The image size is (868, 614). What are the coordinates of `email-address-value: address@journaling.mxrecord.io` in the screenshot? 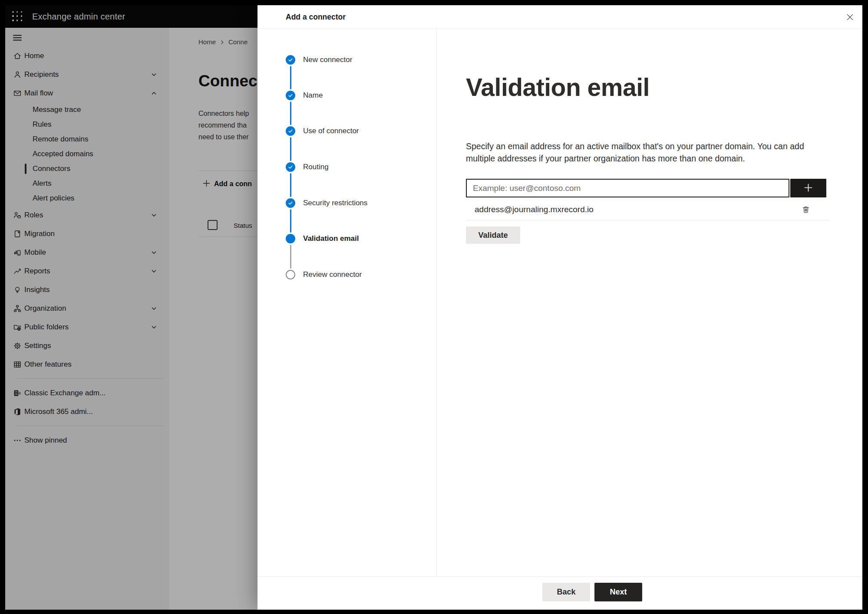 It's located at (534, 210).